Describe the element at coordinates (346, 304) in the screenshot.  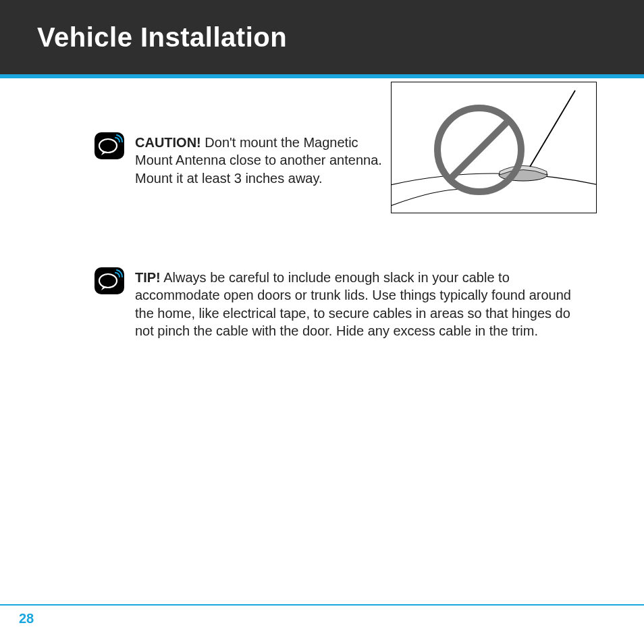
I see `tip-row: TIP! Always be careful to include enough…` at that location.